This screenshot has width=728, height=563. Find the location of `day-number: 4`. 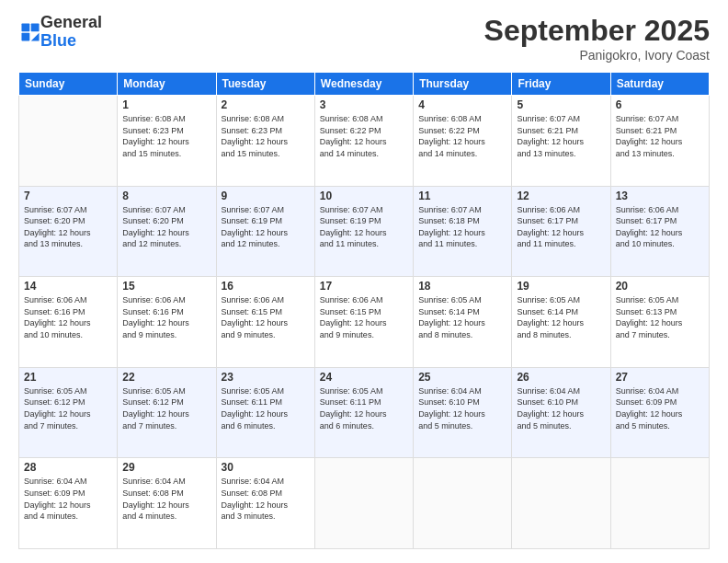

day-number: 4 is located at coordinates (462, 105).